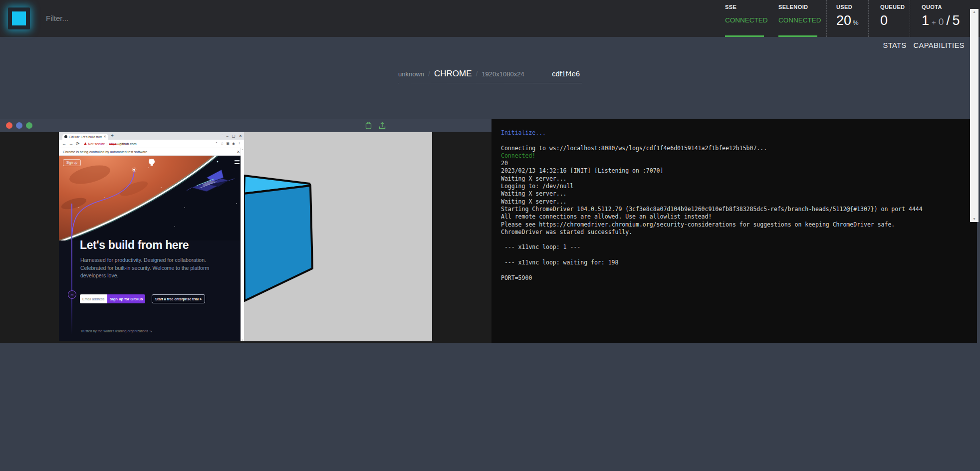 The image size is (980, 471). I want to click on upload-icon, so click(382, 126).